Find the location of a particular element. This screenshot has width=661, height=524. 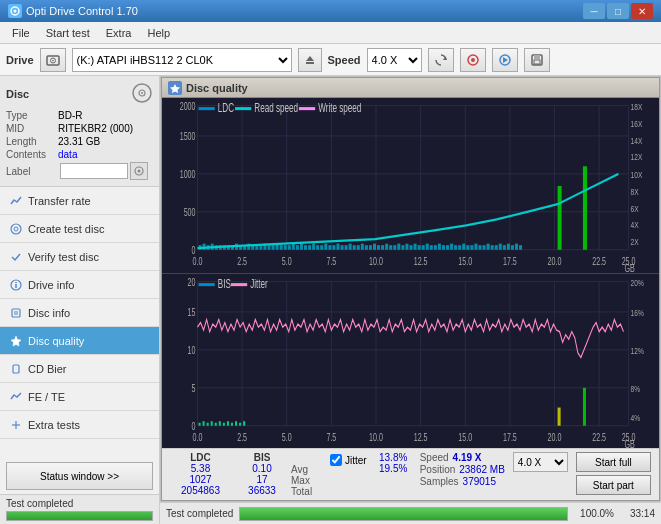

svg-text: BIS is located at coordinates (224, 284).